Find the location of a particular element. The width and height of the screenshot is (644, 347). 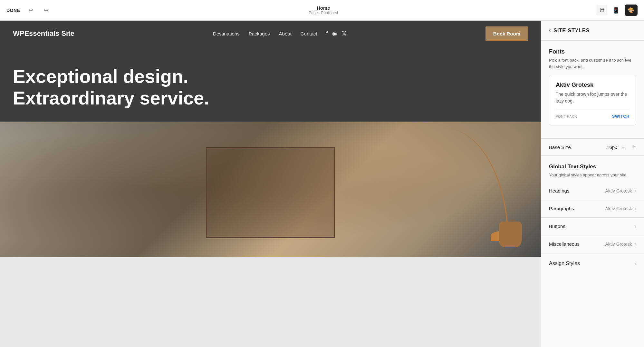

font-pack-footer: FONT PACK SWITCH is located at coordinates (593, 114).